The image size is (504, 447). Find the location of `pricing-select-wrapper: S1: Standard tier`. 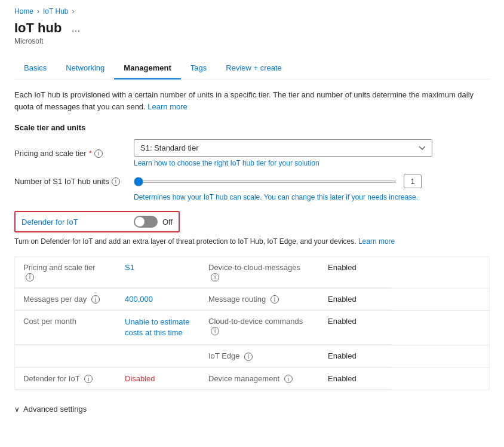

pricing-select-wrapper: S1: Standard tier is located at coordinates (283, 148).